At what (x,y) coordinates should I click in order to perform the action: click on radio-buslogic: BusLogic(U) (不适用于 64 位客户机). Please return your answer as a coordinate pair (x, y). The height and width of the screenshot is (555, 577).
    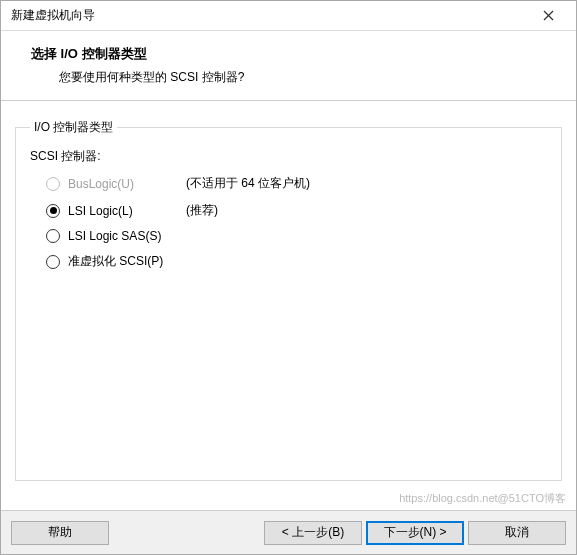
    Looking at the image, I should click on (296, 184).